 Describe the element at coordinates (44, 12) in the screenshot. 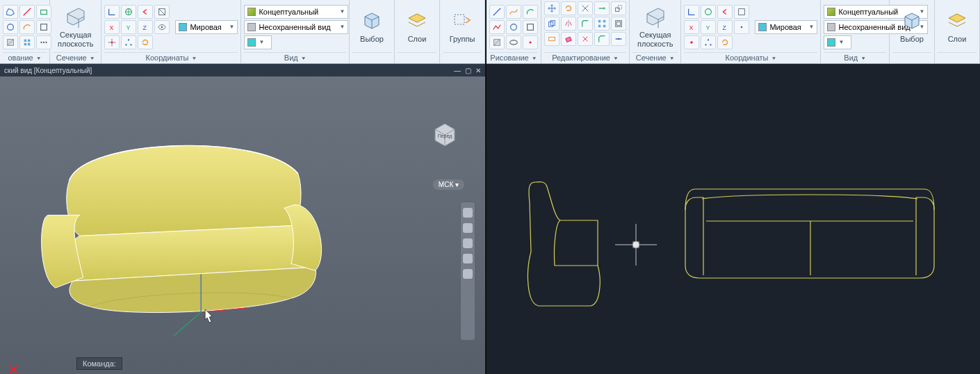

I see `tool-box-icon` at that location.